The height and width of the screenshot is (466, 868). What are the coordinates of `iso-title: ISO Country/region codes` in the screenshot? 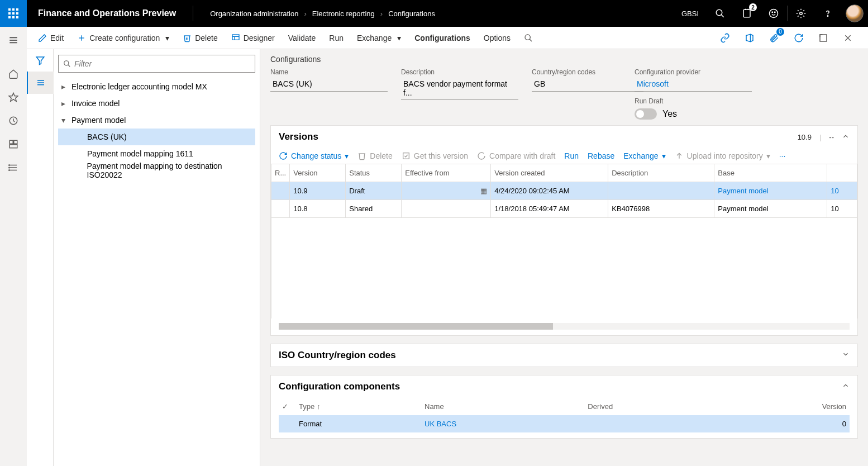 It's located at (560, 355).